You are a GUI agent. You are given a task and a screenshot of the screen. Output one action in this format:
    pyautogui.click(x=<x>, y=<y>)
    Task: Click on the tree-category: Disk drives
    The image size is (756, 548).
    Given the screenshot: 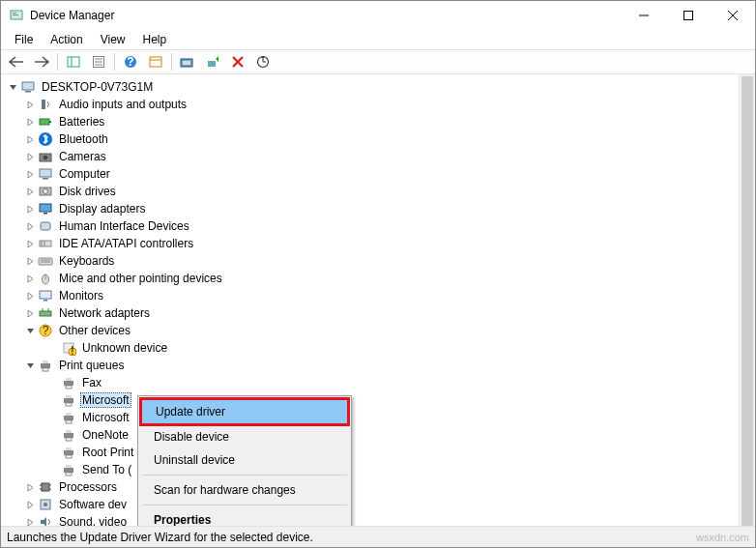 What is the action you would take?
    pyautogui.click(x=378, y=191)
    